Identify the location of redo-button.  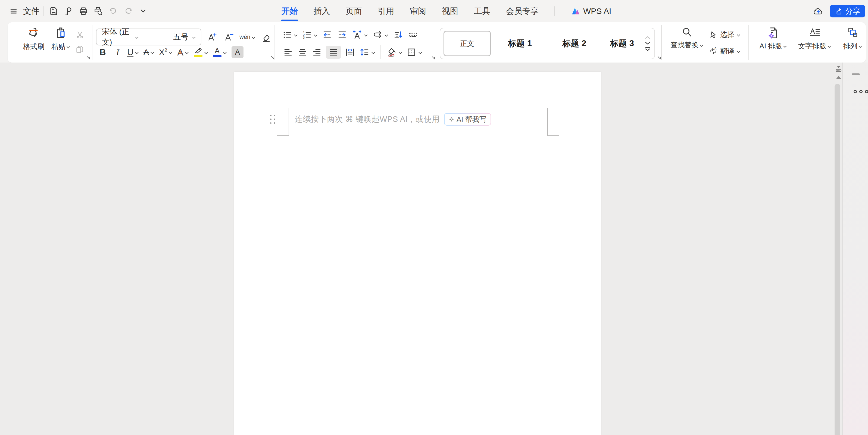
(128, 11).